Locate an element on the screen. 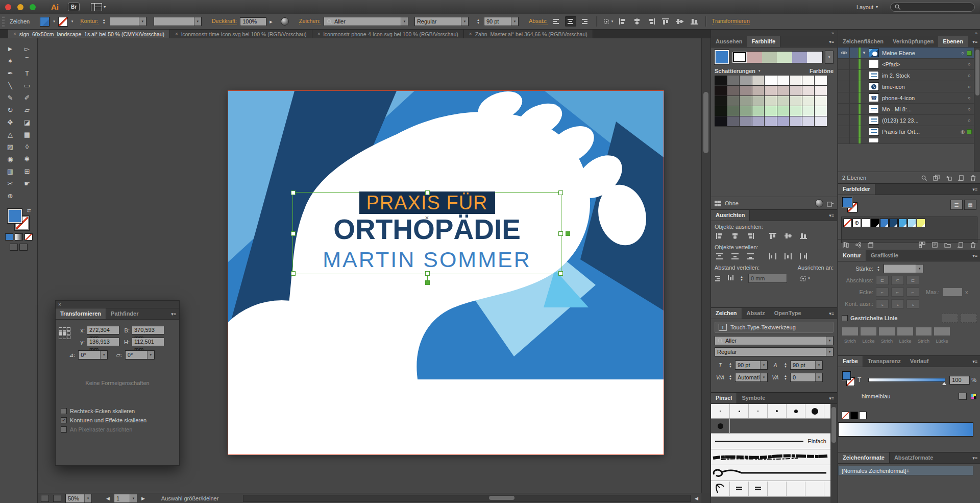 This screenshot has width=980, height=503. target-circle-active-icon: ◎ is located at coordinates (963, 132).